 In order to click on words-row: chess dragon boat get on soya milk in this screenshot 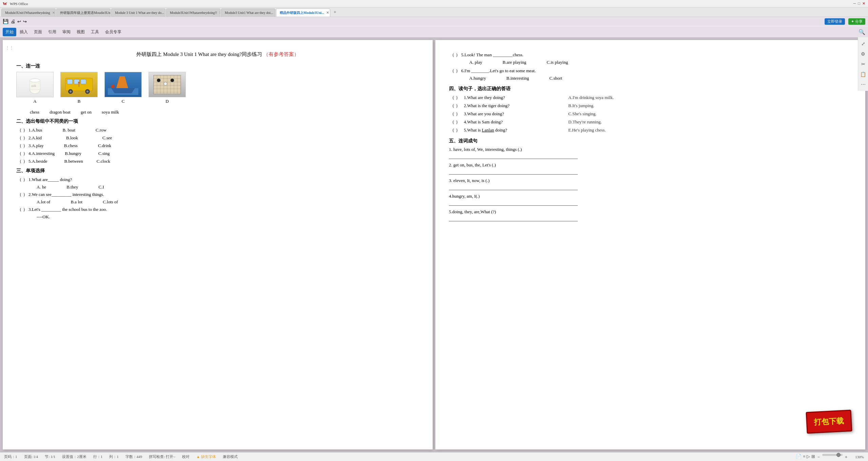, I will do `click(224, 112)`.